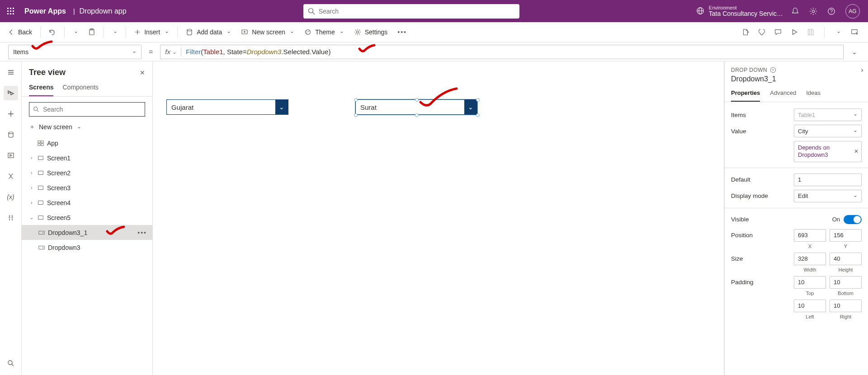 The height and width of the screenshot is (375, 868). I want to click on prop-position-label: Position, so click(760, 235).